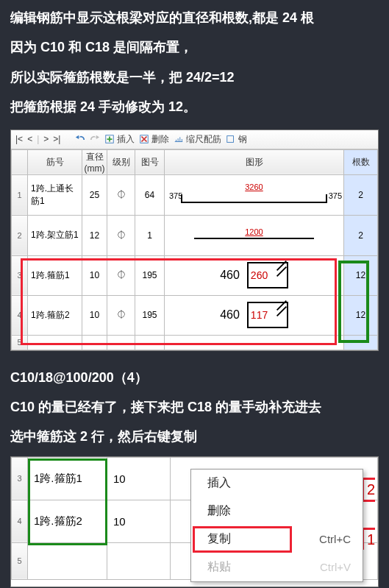 This screenshot has height=588, width=389. Describe the element at coordinates (195, 342) in the screenshot. I see `table-row: 5` at that location.